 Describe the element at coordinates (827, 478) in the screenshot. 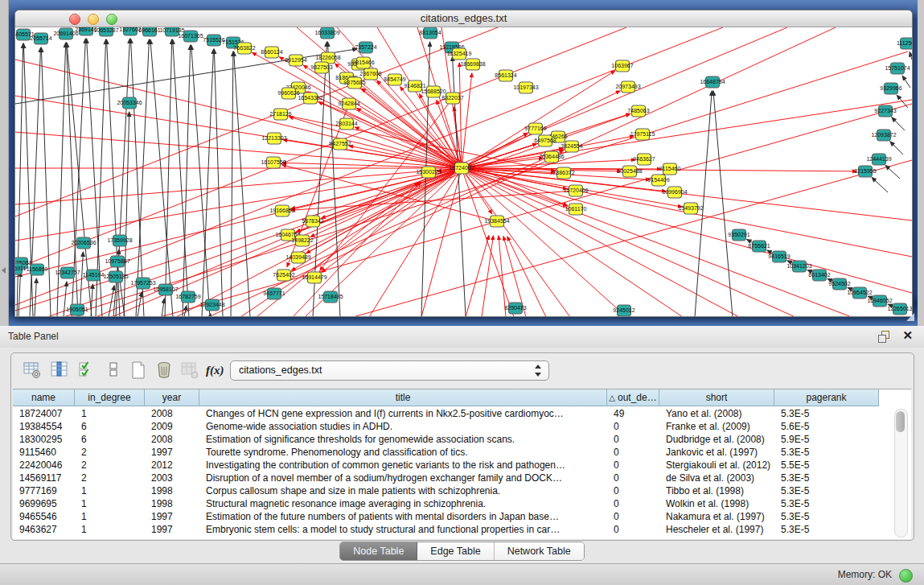

I see `table-cell: 5.3E-5` at that location.